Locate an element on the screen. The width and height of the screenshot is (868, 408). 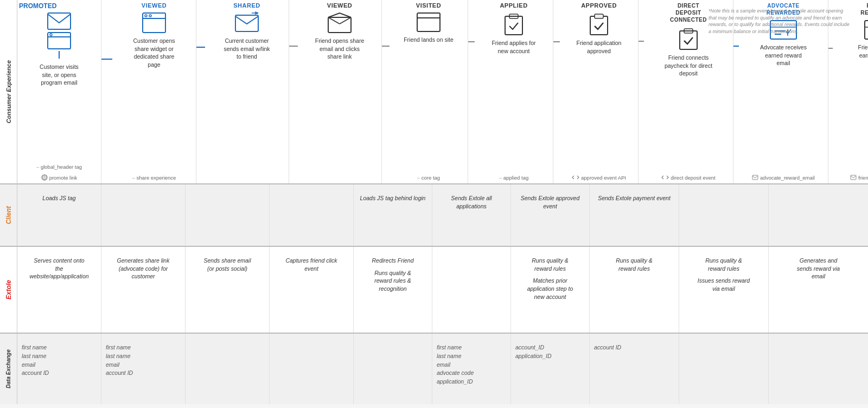
client-action-8: Sends Extole payment event is located at coordinates (634, 199).